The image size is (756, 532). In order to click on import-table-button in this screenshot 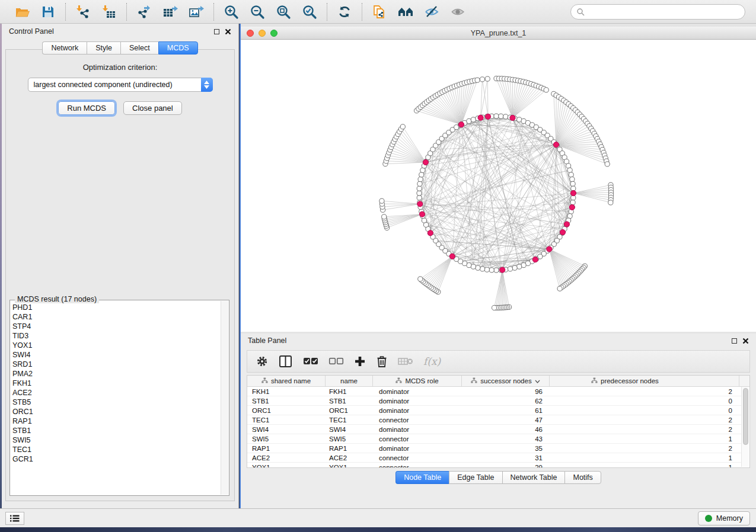, I will do `click(109, 12)`.